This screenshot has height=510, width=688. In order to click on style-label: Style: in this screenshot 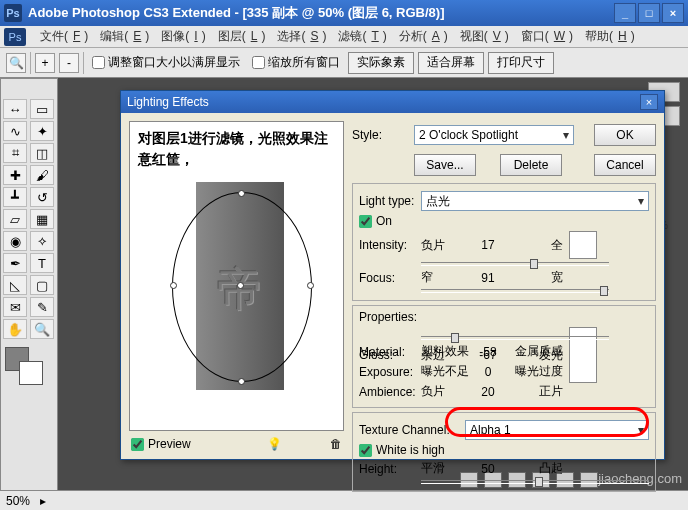, I will do `click(380, 135)`.